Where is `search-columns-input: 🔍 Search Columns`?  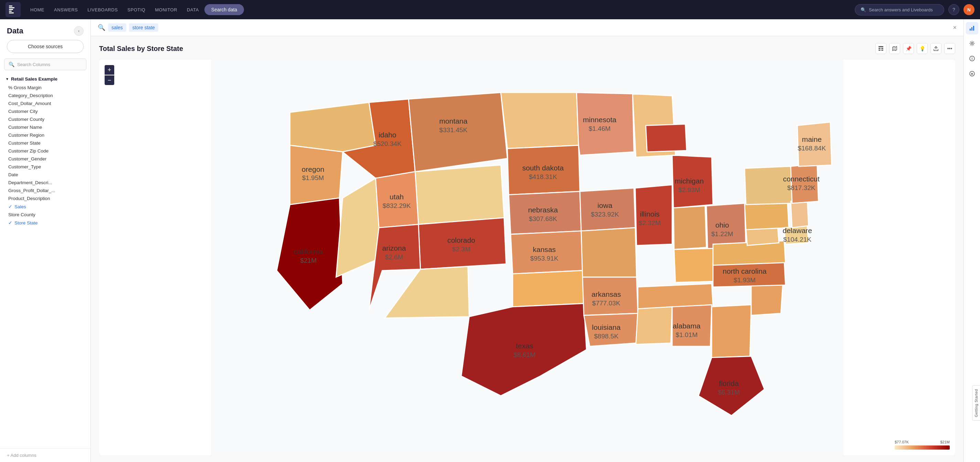 search-columns-input: 🔍 Search Columns is located at coordinates (45, 65).